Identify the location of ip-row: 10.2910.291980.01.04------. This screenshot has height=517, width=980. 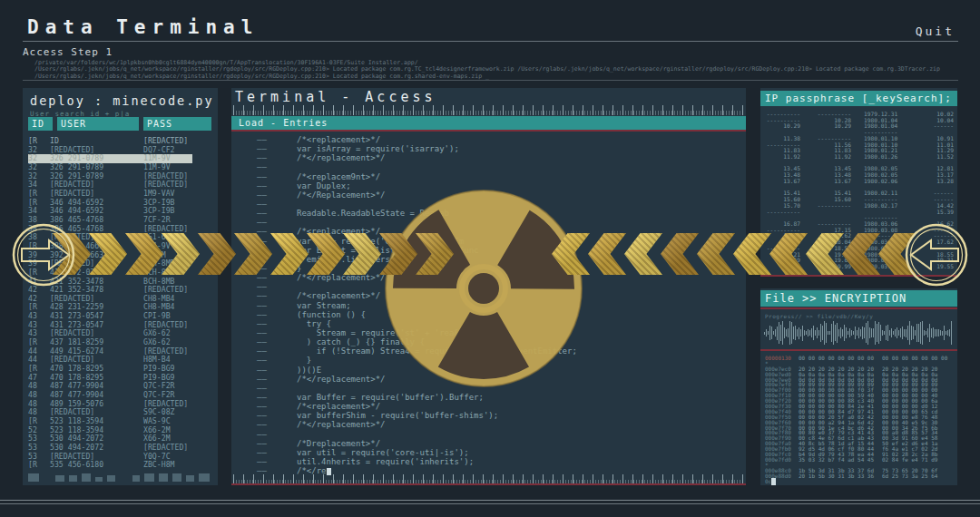
(858, 127).